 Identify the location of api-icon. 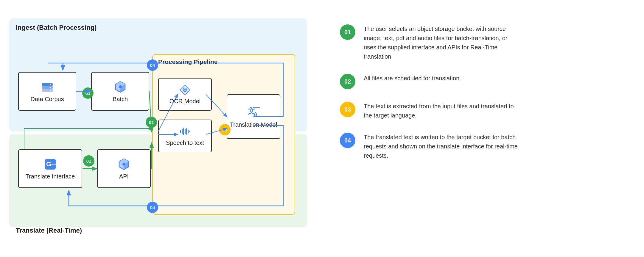
(124, 164).